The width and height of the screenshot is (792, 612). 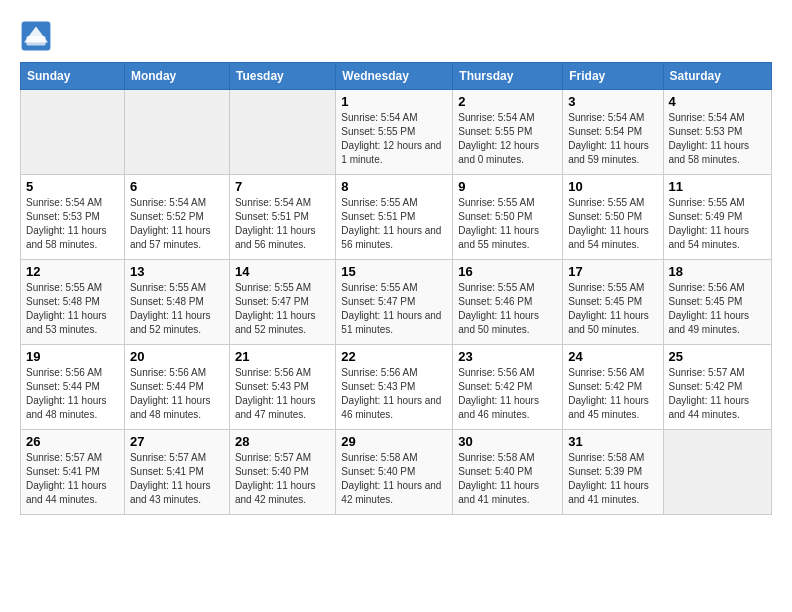 What do you see at coordinates (508, 102) in the screenshot?
I see `day-number: 2` at bounding box center [508, 102].